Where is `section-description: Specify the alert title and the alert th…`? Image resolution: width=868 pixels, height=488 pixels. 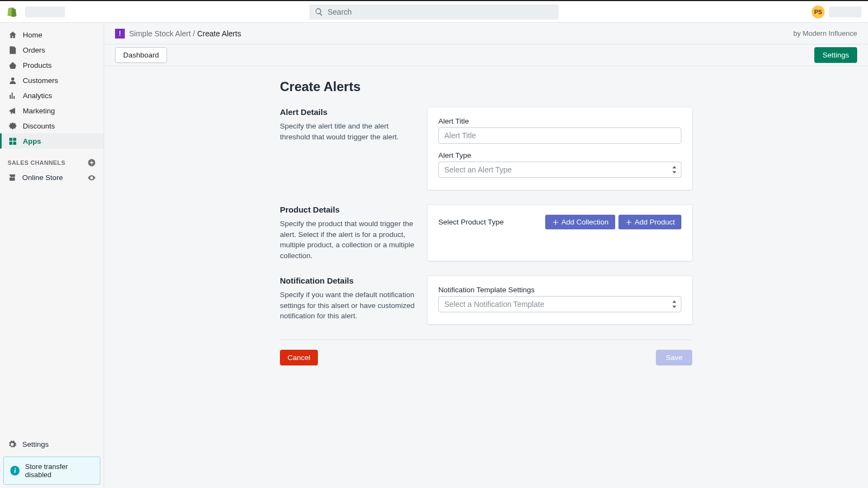
section-description: Specify the alert title and the alert th… is located at coordinates (348, 131).